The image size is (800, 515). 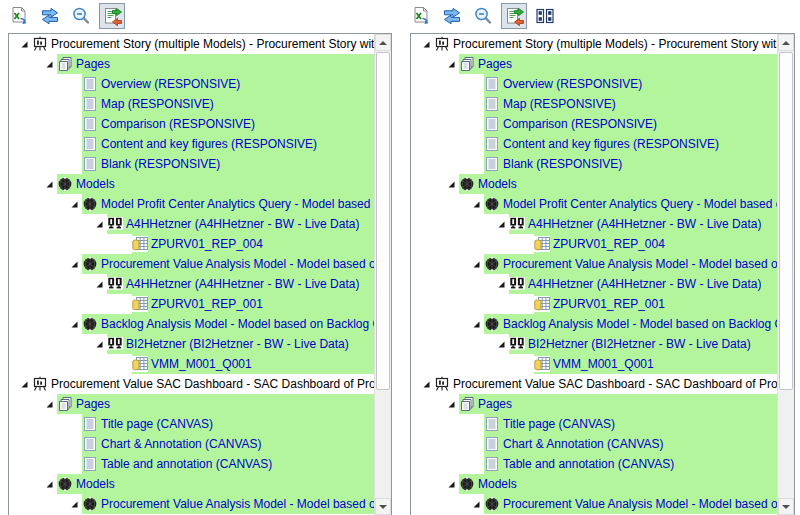 What do you see at coordinates (498, 184) in the screenshot?
I see `tree-row-label: Models` at bounding box center [498, 184].